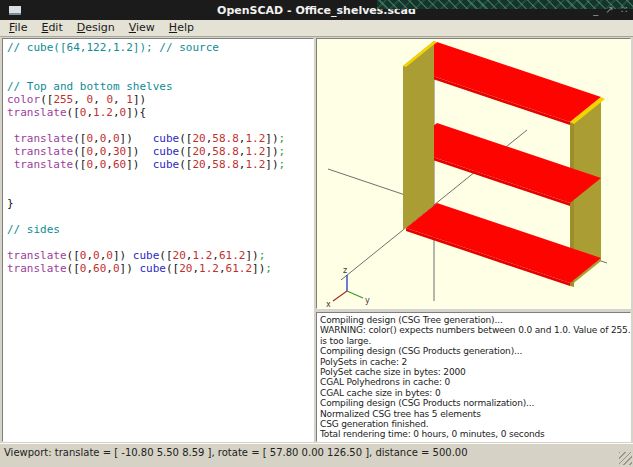 Image resolution: width=633 pixels, height=467 pixels. I want to click on code-line: }, so click(160, 204).